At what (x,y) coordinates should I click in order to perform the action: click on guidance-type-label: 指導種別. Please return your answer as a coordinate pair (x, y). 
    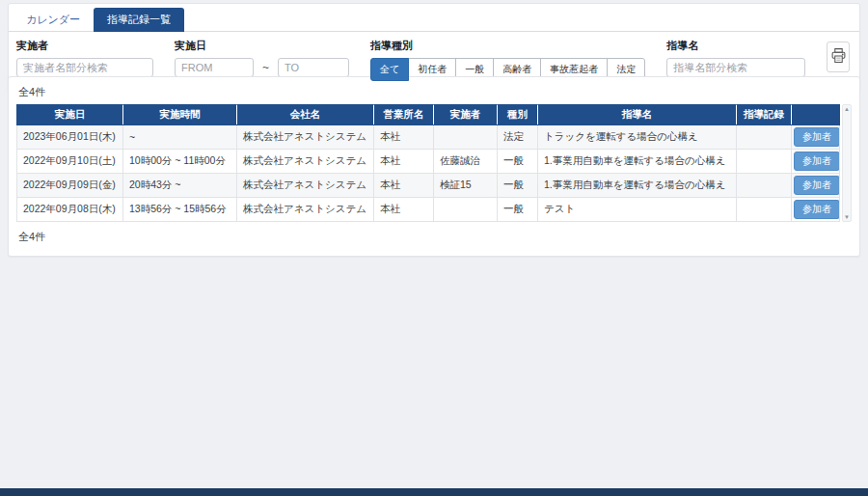
    Looking at the image, I should click on (507, 46).